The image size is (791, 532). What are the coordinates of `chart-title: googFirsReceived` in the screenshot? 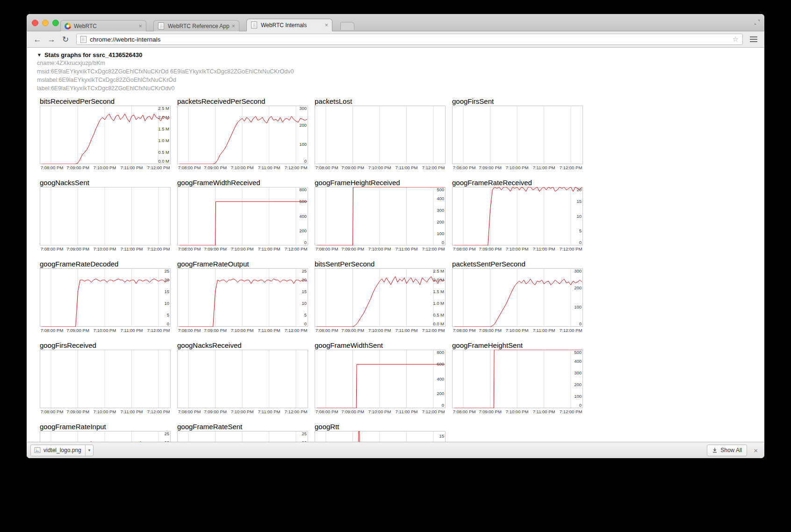 It's located at (108, 345).